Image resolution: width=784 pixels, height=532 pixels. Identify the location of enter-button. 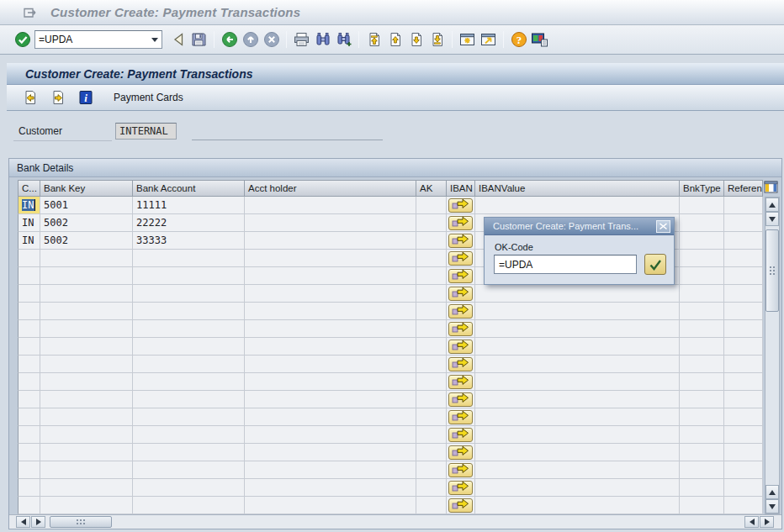
(22, 40).